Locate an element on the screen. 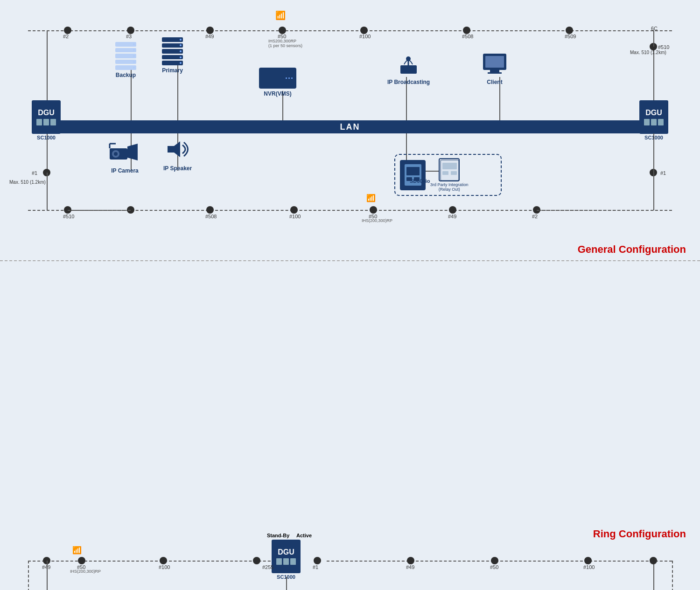 The height and width of the screenshot is (590, 700). ring-left-vline is located at coordinates (28, 576).